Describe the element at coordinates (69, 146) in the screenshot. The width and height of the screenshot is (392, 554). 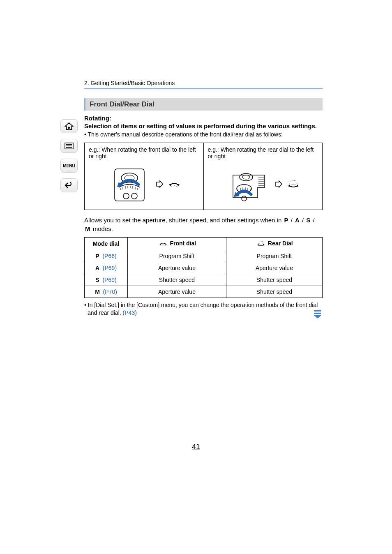
I see `contents-button` at that location.